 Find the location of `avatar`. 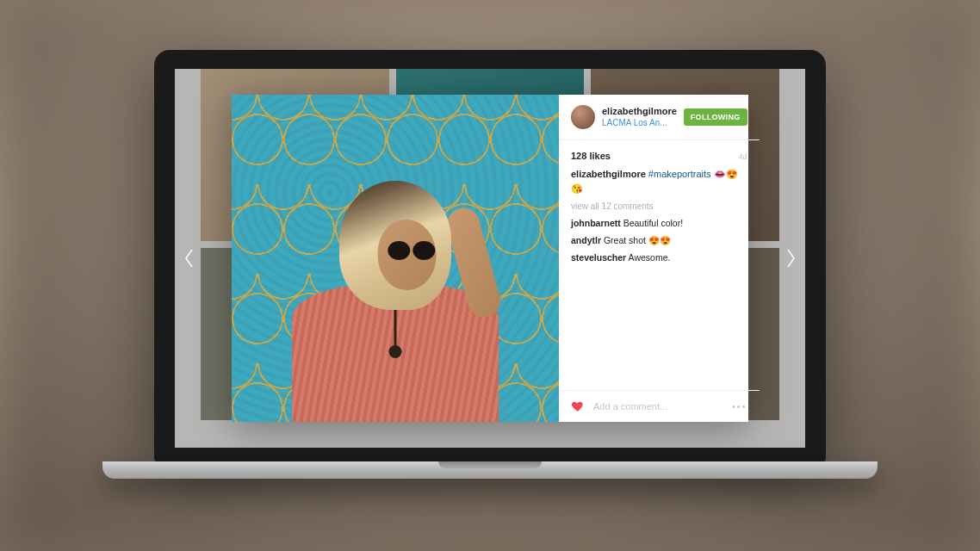

avatar is located at coordinates (583, 117).